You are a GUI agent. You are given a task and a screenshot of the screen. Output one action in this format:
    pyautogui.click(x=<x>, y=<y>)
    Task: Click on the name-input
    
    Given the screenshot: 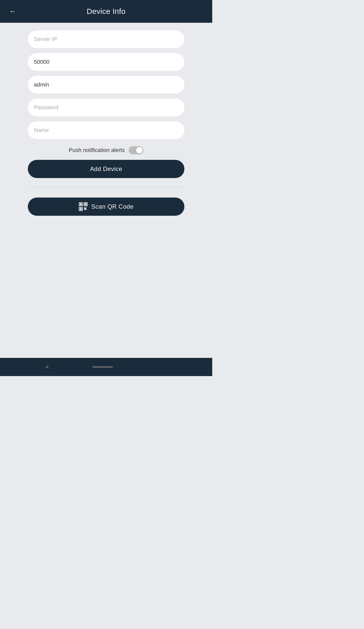 What is the action you would take?
    pyautogui.click(x=106, y=130)
    